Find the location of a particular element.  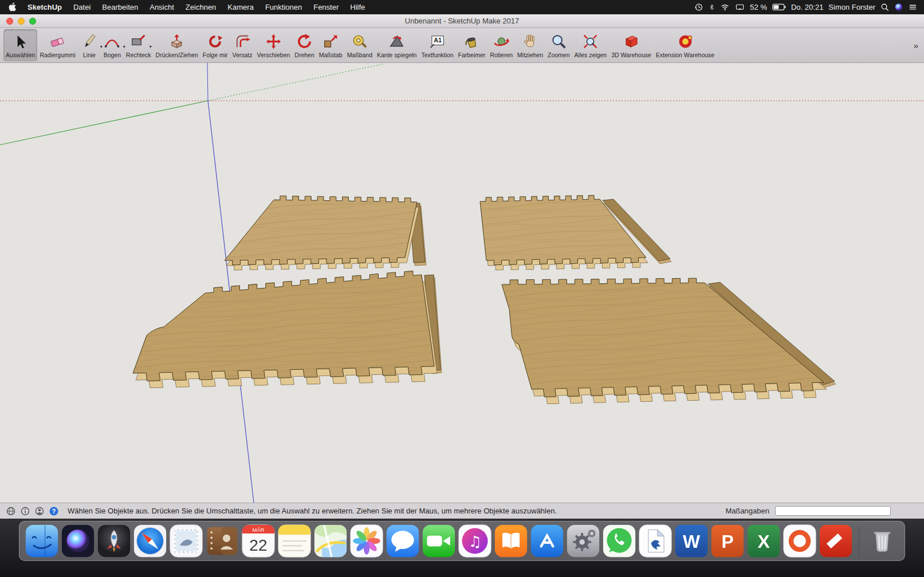

help-icon: ? is located at coordinates (54, 511).